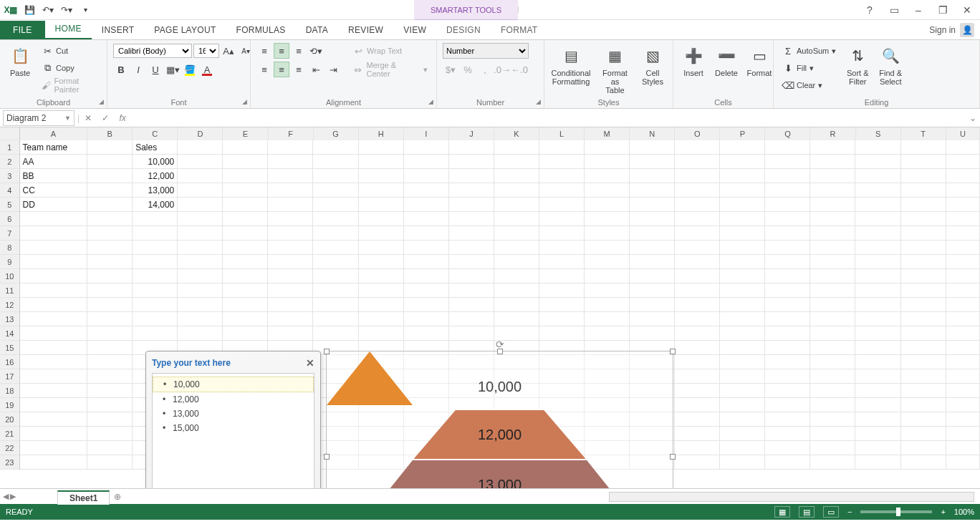 This screenshot has height=524, width=980. I want to click on cancel-formula-icon: ✕, so click(88, 118).